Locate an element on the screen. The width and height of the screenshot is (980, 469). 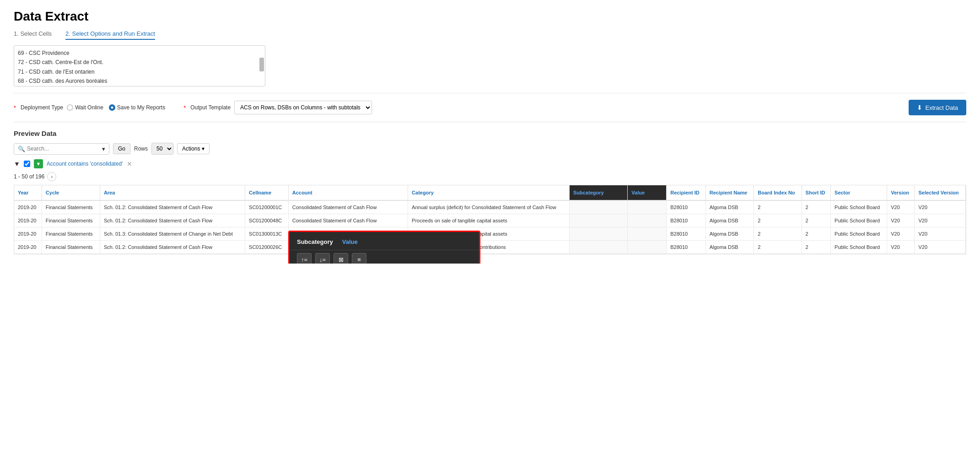
col-year: Year is located at coordinates (28, 193).